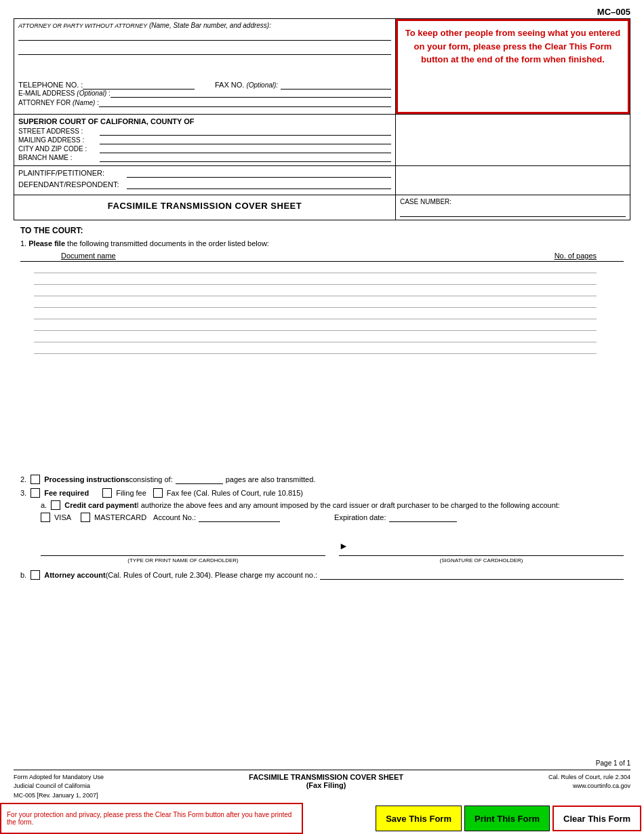 The image size is (644, 834). I want to click on col-pages: No. of pages, so click(576, 256).